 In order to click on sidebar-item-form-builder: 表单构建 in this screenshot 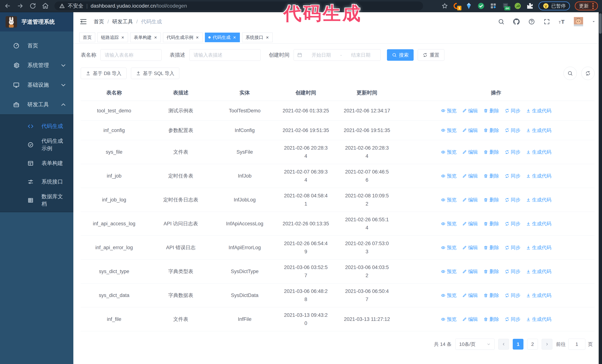, I will do `click(37, 163)`.